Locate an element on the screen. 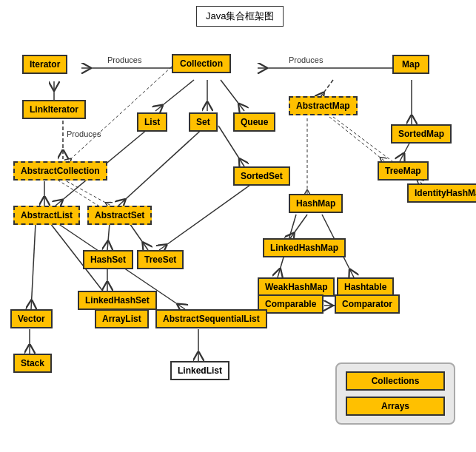 The image size is (476, 452). node-arrays: Arrays is located at coordinates (395, 406).